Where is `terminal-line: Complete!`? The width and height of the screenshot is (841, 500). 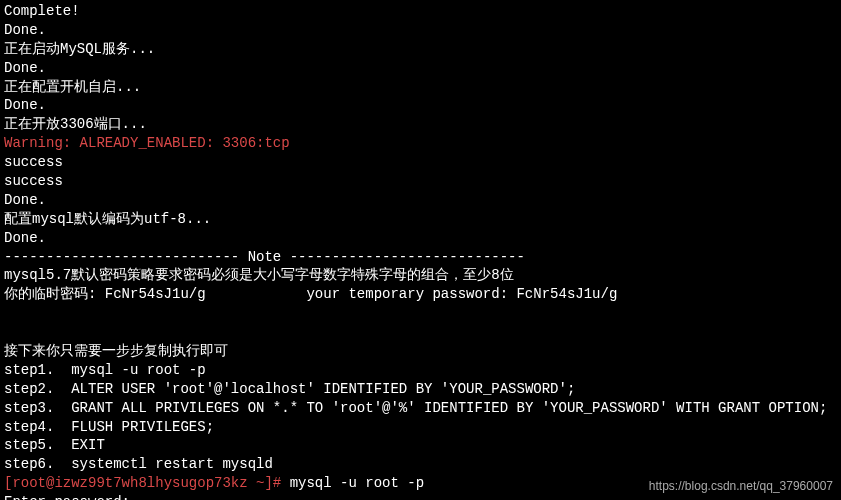 terminal-line: Complete! is located at coordinates (420, 12).